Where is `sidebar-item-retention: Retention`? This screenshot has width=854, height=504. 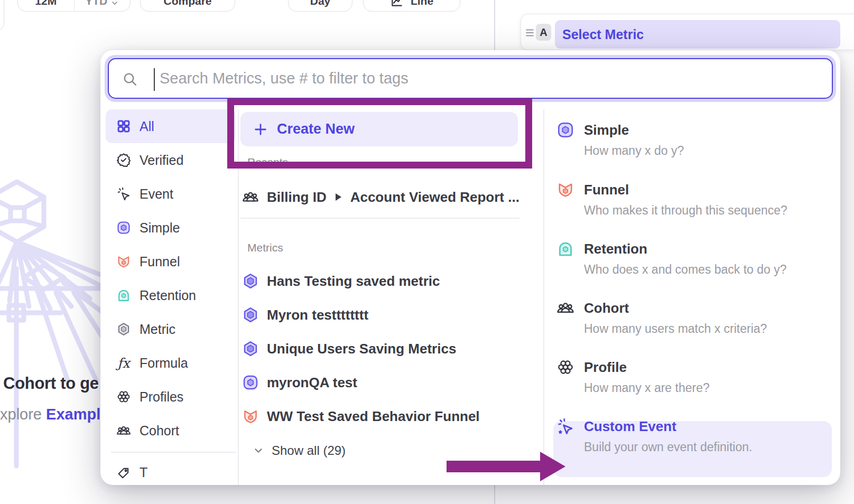 sidebar-item-retention: Retention is located at coordinates (171, 295).